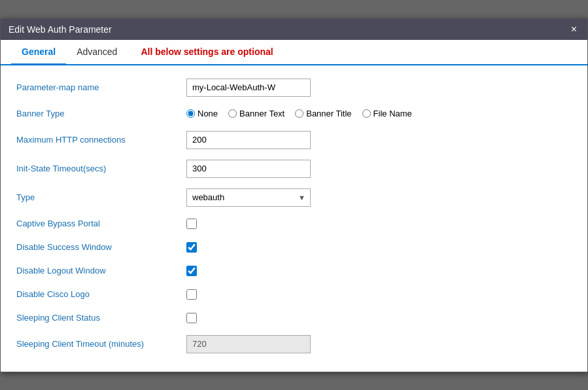 Image resolution: width=588 pixels, height=390 pixels. Describe the element at coordinates (101, 140) in the screenshot. I see `max-http-label: Maximum HTTP connections` at that location.